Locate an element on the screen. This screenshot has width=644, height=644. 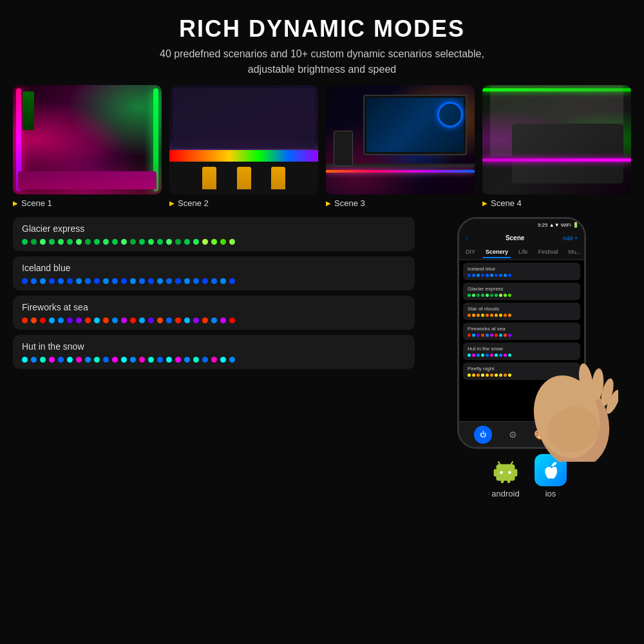
phone-scene-name-1: Glacier express is located at coordinates (522, 289).